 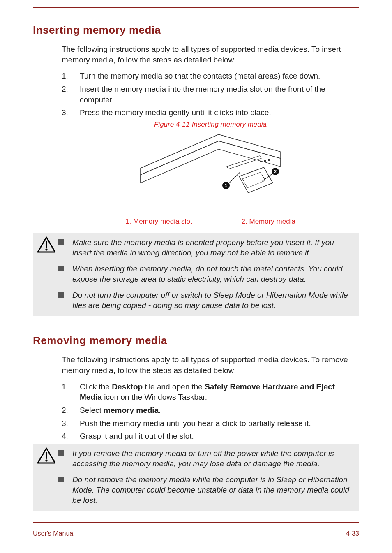 I want to click on footer-right: 4-33, so click(x=353, y=534).